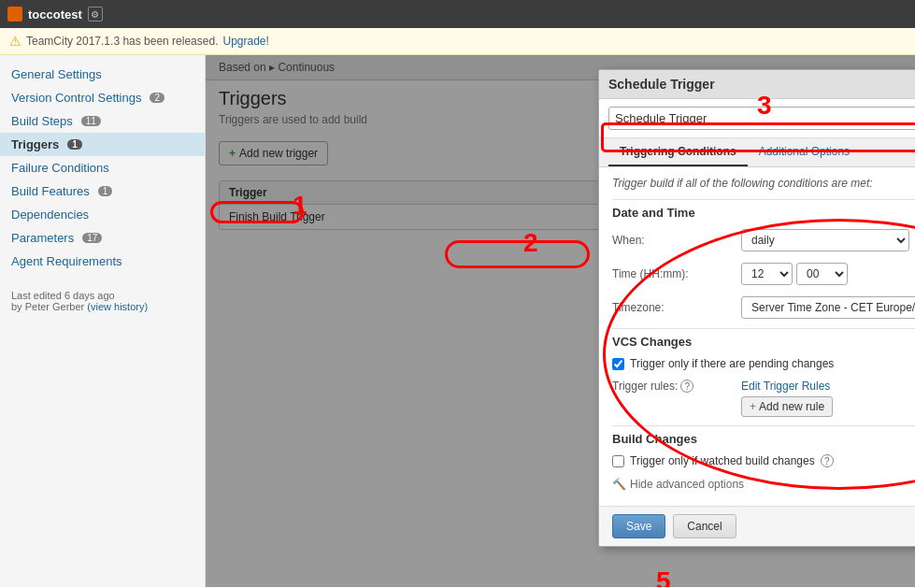  Describe the element at coordinates (764, 308) in the screenshot. I see `timezone-field-row: Timezone: Server Time Zone - CET Europe/…` at that location.